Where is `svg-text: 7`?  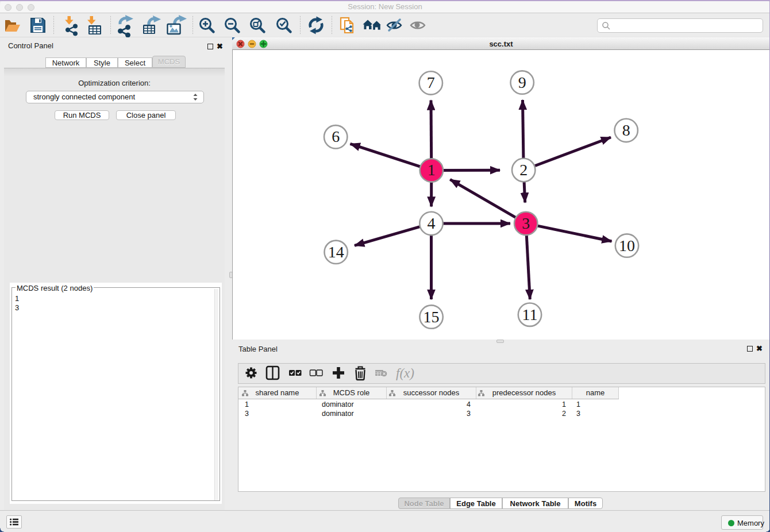 svg-text: 7 is located at coordinates (431, 83).